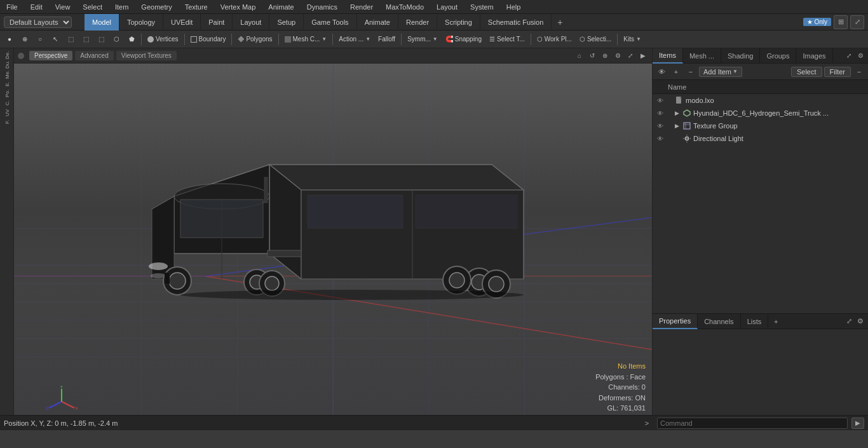 The image size is (868, 448). Describe the element at coordinates (858, 423) in the screenshot. I see `command-go-btn: ▶` at that location.